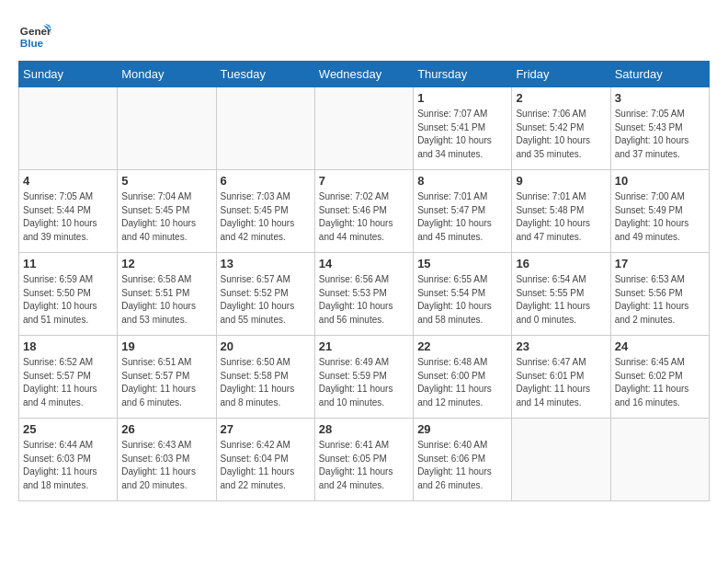  Describe the element at coordinates (265, 377) in the screenshot. I see `calendar-cell: 20Sunrise: 6:50 AM Sunset: 5:58 PM Dayli…` at that location.